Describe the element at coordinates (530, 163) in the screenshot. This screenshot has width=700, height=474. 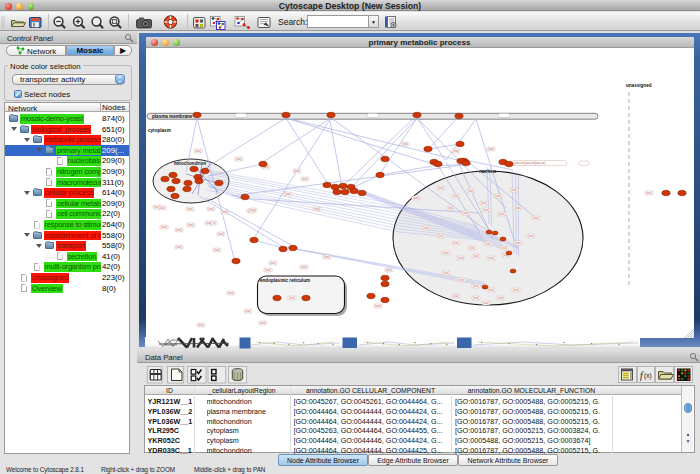
I see `svg-text: (xxx-xx)(xxx-xx)(xxx-xx)` at that location.